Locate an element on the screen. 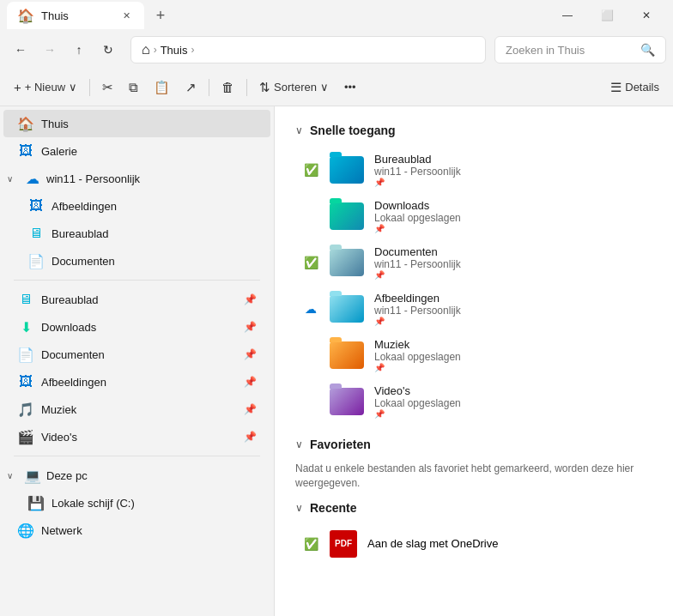  sidebar-cloud-label: win11 - Persoonlijk is located at coordinates (156, 178).